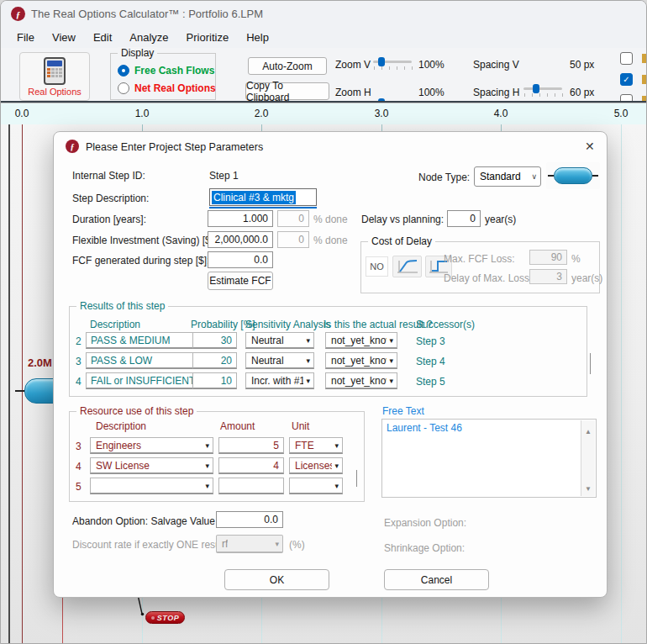 This screenshot has height=644, width=647. What do you see at coordinates (240, 260) in the screenshot?
I see `fcf-input: 0.0` at bounding box center [240, 260].